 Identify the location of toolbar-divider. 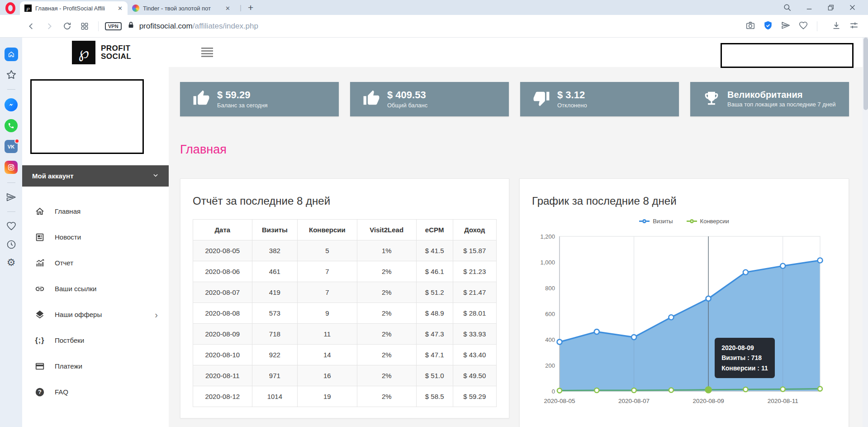
(99, 26).